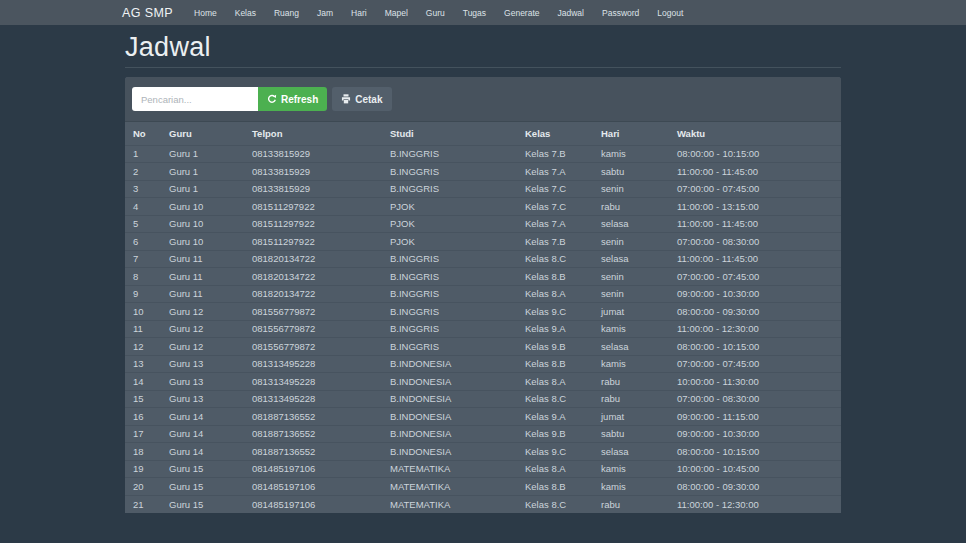 This screenshot has width=966, height=543. Describe the element at coordinates (620, 12) in the screenshot. I see `nav-item-password: Password` at that location.